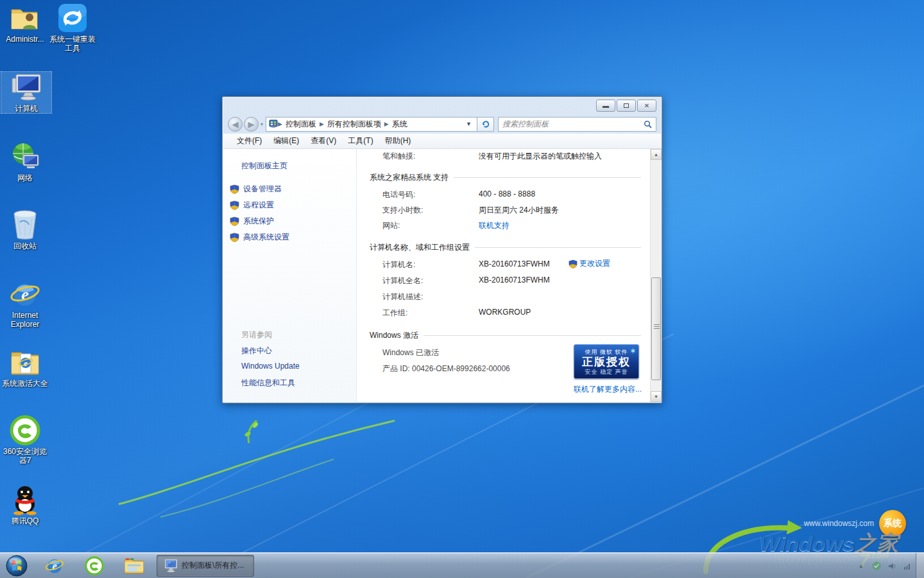 This screenshot has height=578, width=924. What do you see at coordinates (252, 125) in the screenshot?
I see `forward-button: ▶` at bounding box center [252, 125].